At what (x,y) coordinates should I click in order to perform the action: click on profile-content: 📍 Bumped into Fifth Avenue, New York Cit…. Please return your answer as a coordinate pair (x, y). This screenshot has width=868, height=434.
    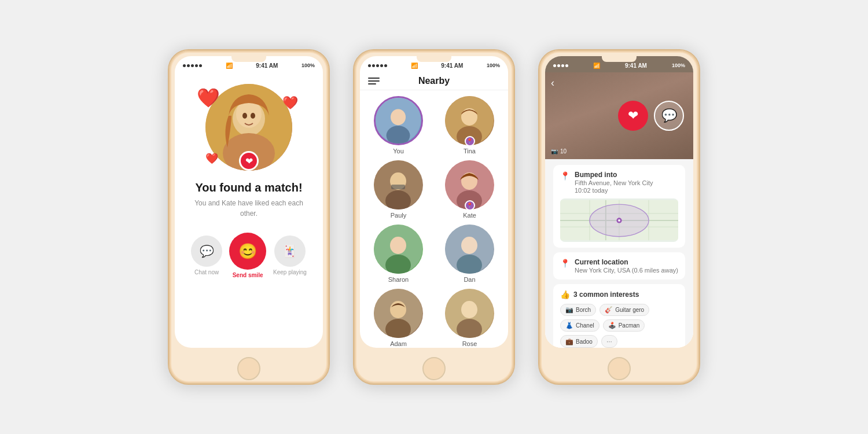
    Looking at the image, I should click on (619, 253).